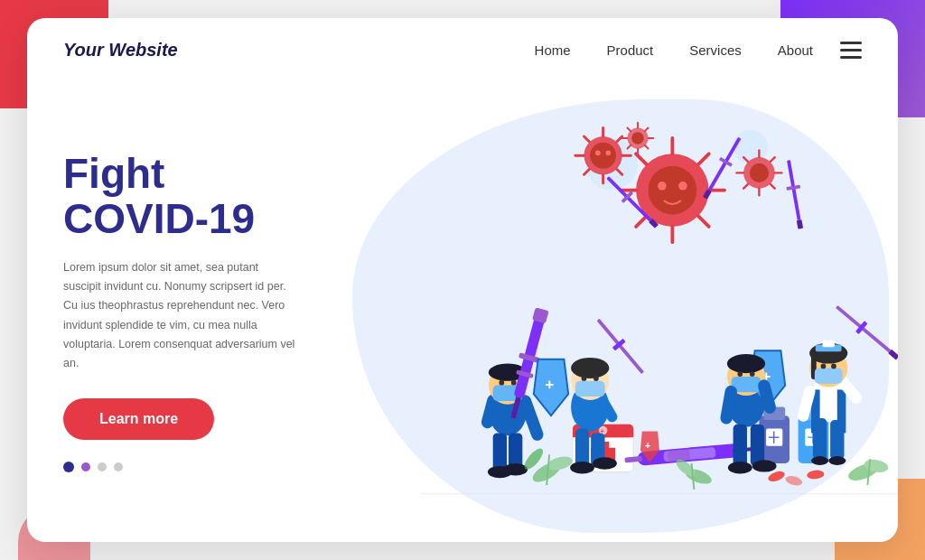  I want to click on carousel-dots, so click(181, 467).